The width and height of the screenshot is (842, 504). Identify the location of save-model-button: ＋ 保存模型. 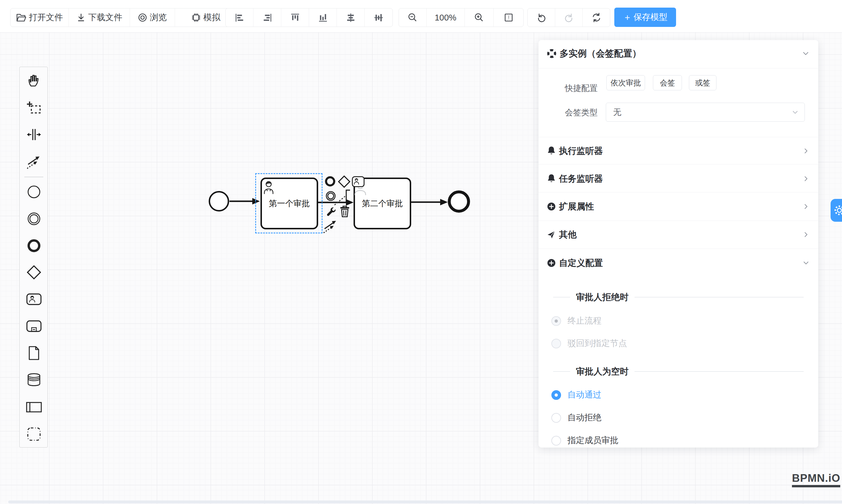
(645, 17).